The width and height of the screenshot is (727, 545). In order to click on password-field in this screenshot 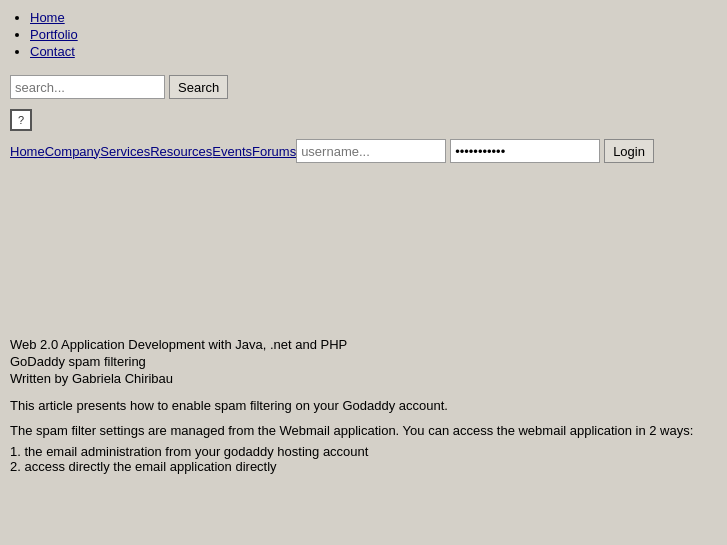, I will do `click(525, 151)`.